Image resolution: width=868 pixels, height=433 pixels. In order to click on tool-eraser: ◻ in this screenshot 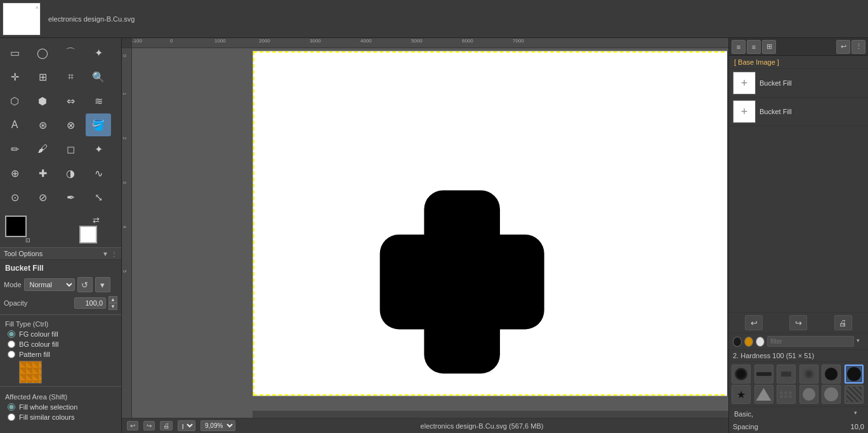, I will do `click(70, 149)`.